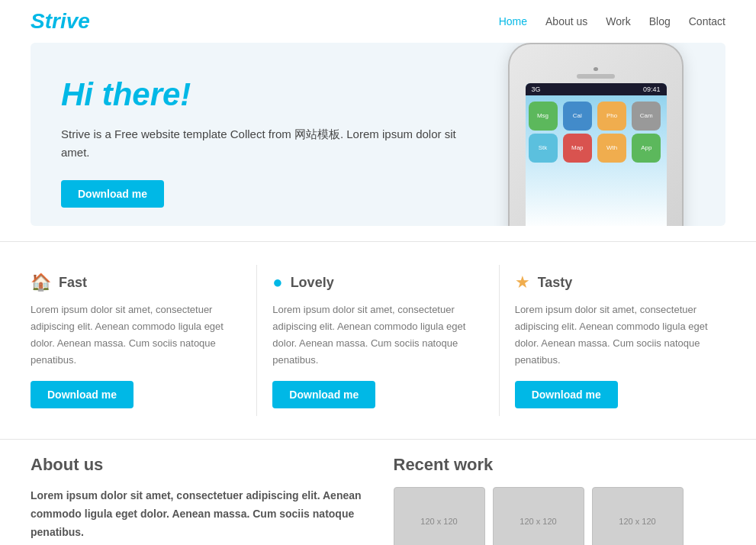 This screenshot has width=756, height=545. Describe the element at coordinates (596, 134) in the screenshot. I see `iphone-mockup: 3G 09:41 Msg Cal Pho Cam Stk Map Wth App` at that location.